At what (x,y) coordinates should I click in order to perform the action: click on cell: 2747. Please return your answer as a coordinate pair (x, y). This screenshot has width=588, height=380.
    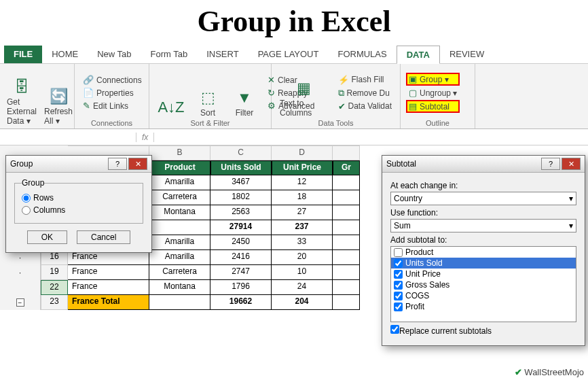
    Looking at the image, I should click on (241, 273).